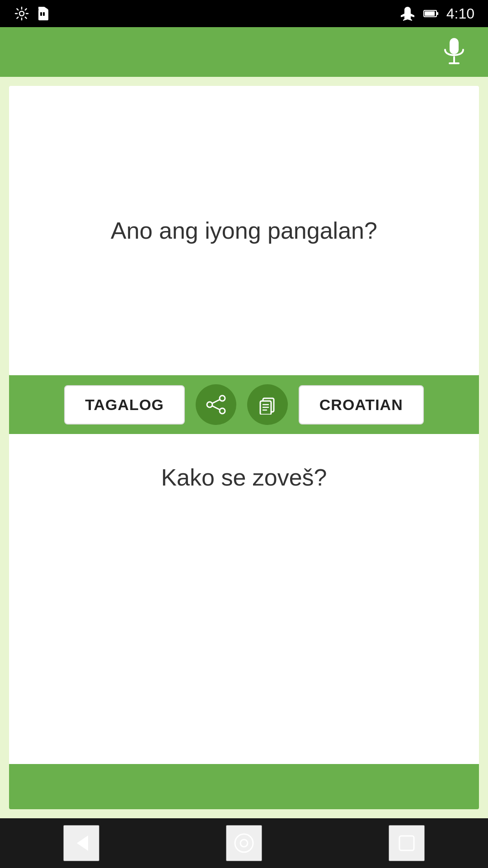 Image resolution: width=488 pixels, height=868 pixels. What do you see at coordinates (244, 52) in the screenshot?
I see `app-toolbar` at bounding box center [244, 52].